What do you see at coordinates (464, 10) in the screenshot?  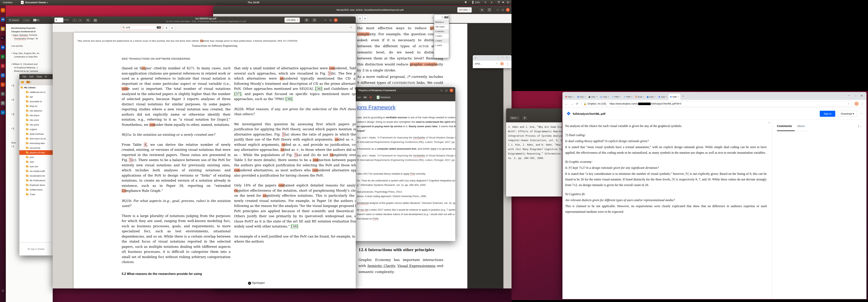 I see `moody-zoom-level: 157.82% ∨` at bounding box center [464, 10].